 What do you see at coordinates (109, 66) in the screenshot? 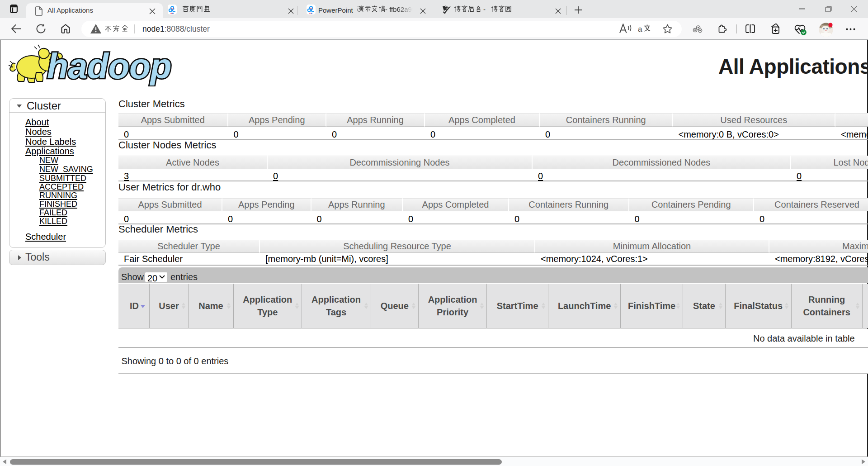
I see `svg-text: hadoop` at bounding box center [109, 66].